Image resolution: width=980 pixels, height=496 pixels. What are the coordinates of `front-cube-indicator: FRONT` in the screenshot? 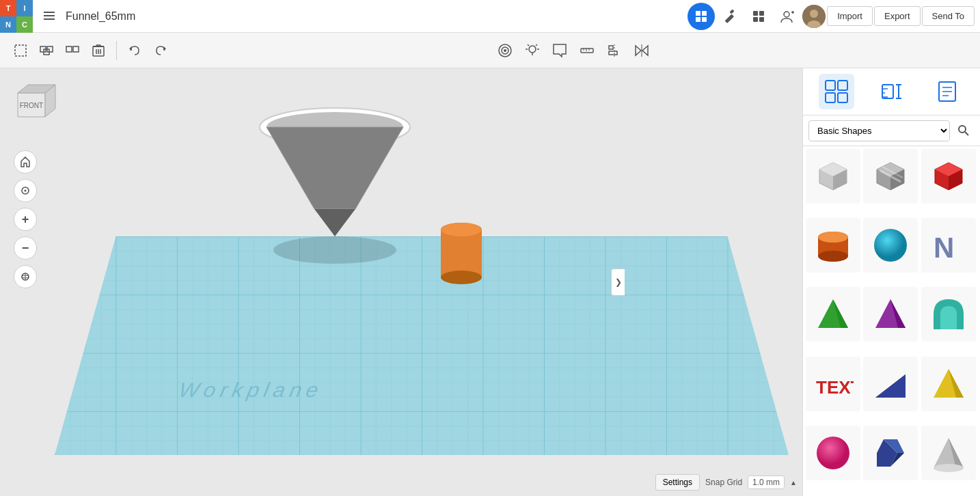 It's located at (38, 107).